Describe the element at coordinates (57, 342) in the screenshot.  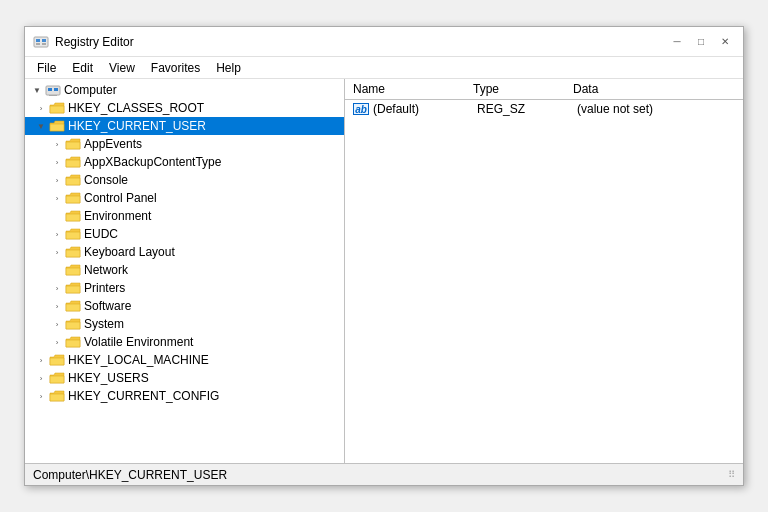
I see `volatile-env-expand-icon: ›` at that location.